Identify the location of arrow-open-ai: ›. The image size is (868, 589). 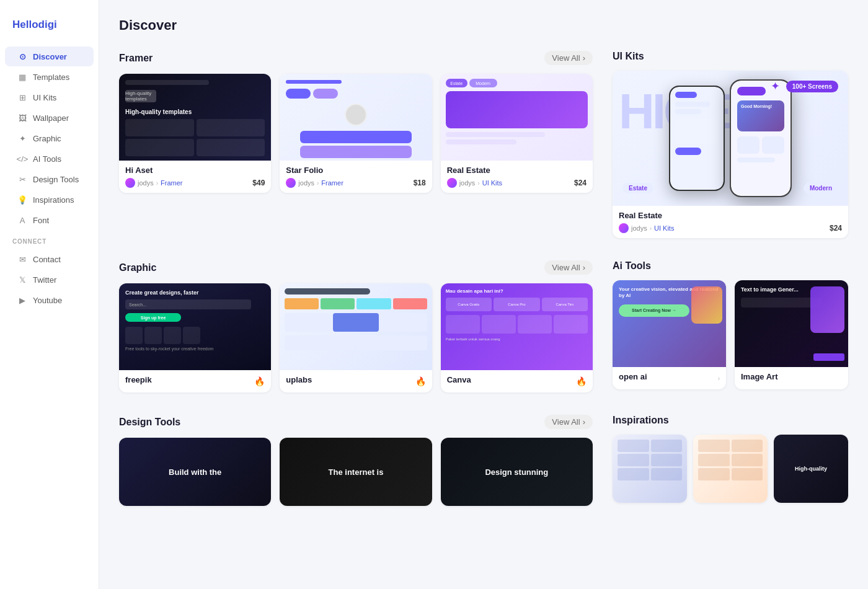
(719, 378).